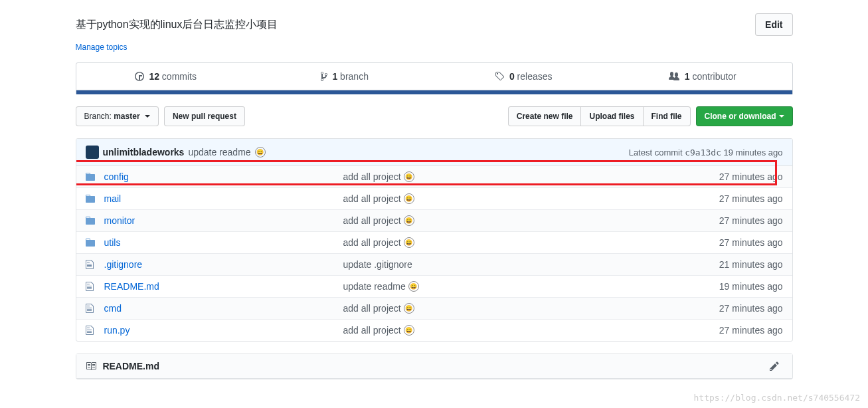  What do you see at coordinates (139, 76) in the screenshot?
I see `history-icon` at bounding box center [139, 76].